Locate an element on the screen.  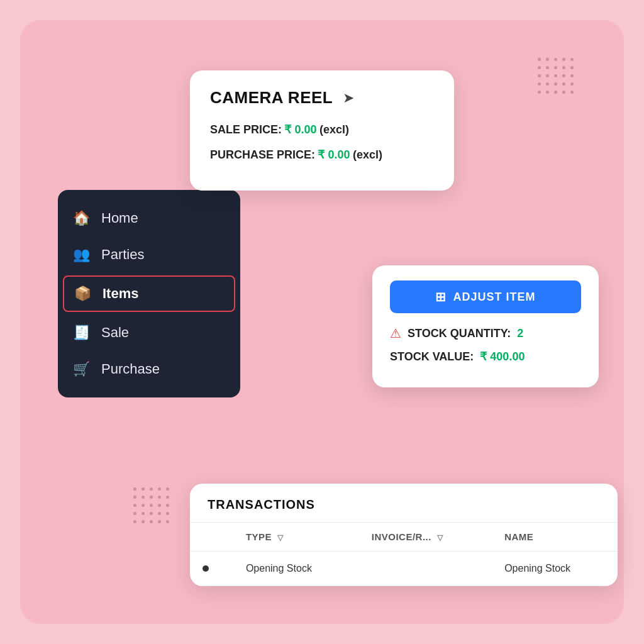
row-invoice is located at coordinates (425, 569).